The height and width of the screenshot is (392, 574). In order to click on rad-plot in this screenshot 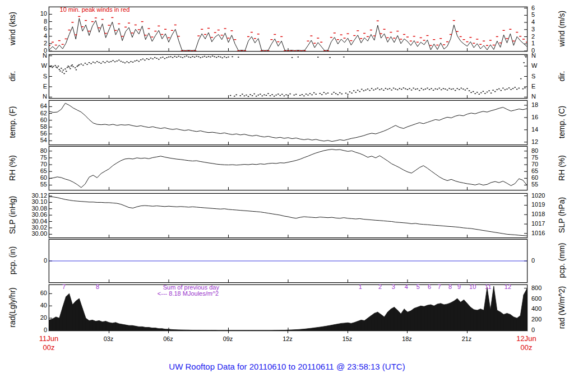, I will do `click(288, 308)`.